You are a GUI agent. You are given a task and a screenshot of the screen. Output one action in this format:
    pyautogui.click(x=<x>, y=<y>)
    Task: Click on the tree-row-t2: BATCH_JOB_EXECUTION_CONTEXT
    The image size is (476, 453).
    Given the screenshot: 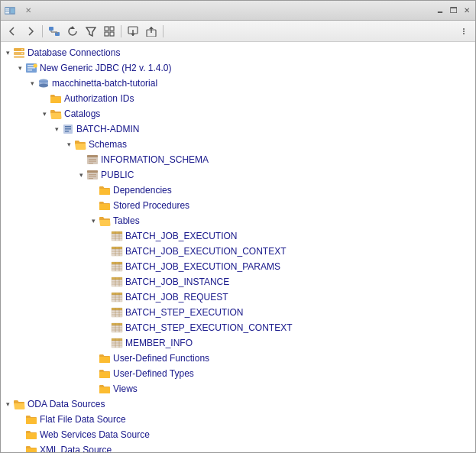 What is the action you would take?
    pyautogui.click(x=238, y=251)
    